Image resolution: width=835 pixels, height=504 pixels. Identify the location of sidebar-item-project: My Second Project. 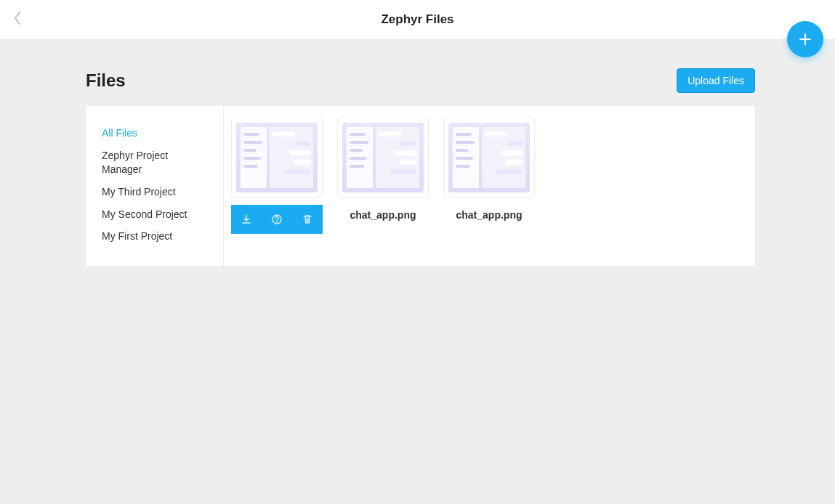
(156, 215).